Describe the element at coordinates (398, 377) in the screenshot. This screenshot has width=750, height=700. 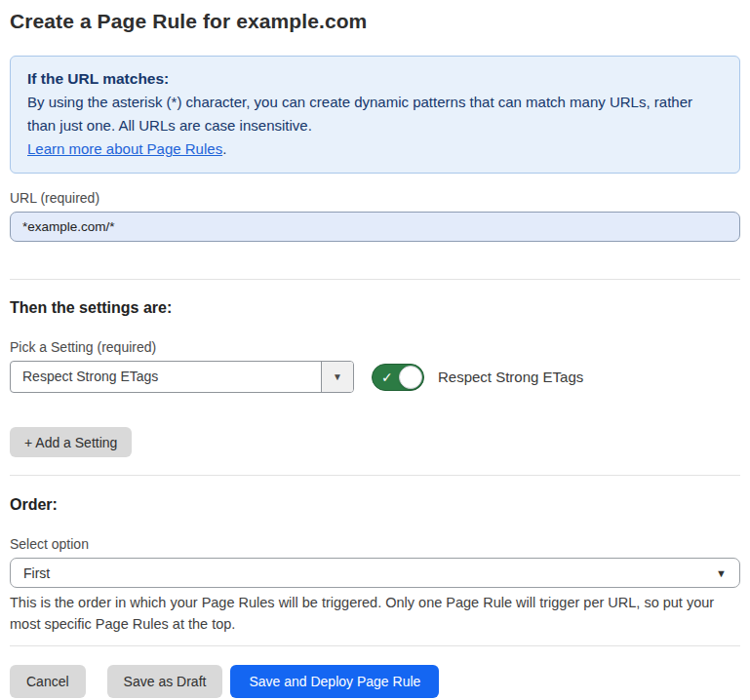
I see `etag-toggle: ✓` at that location.